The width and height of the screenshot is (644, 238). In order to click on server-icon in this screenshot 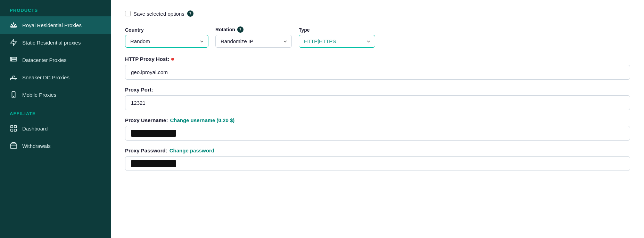, I will do `click(14, 60)`.